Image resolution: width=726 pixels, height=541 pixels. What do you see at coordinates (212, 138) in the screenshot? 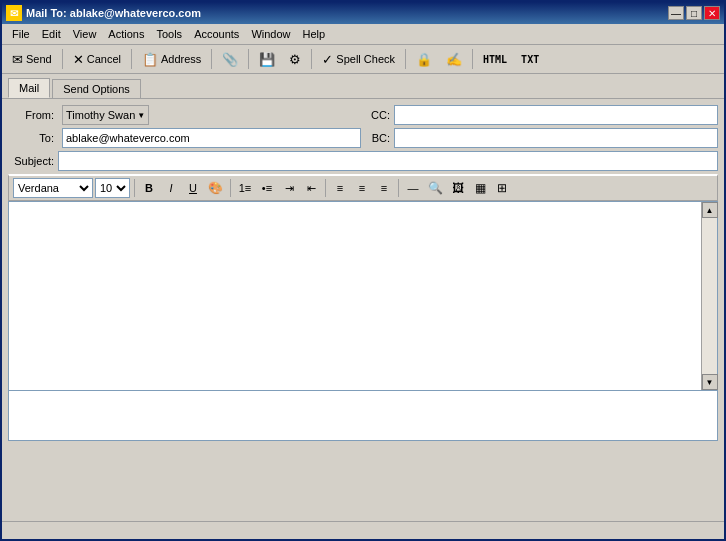
I see `to-input` at bounding box center [212, 138].